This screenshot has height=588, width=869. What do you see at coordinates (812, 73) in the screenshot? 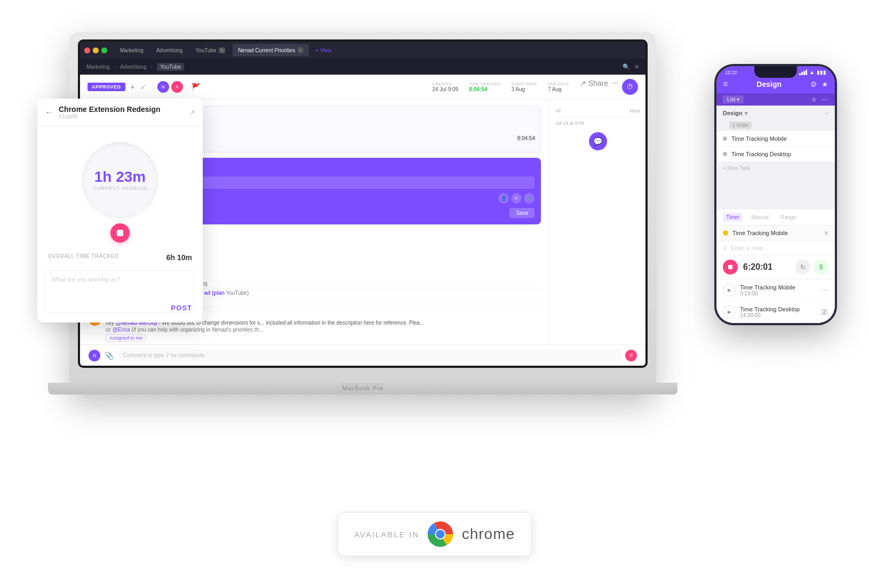
I see `wifi-icon: ▲` at bounding box center [812, 73].